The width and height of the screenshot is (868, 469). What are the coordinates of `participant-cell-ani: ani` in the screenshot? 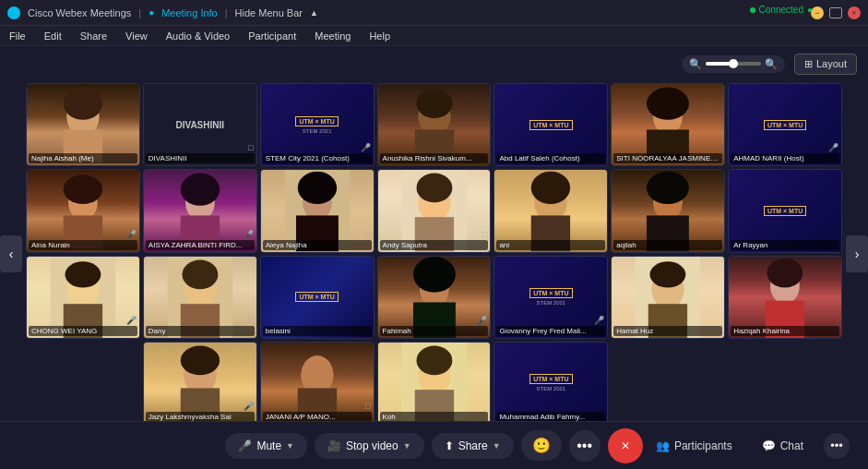 It's located at (551, 210).